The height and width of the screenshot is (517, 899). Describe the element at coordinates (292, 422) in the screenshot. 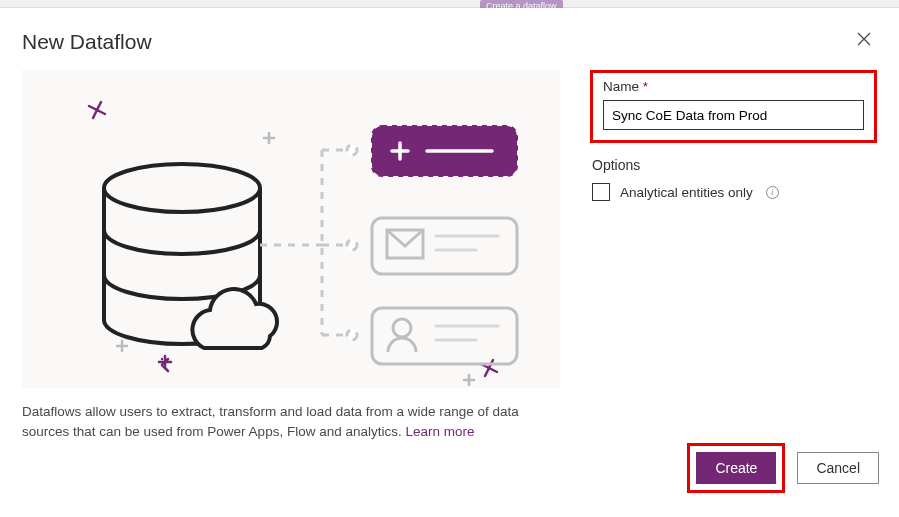

I see `dialog-description: Dataflows allow users to extract, transf…` at that location.